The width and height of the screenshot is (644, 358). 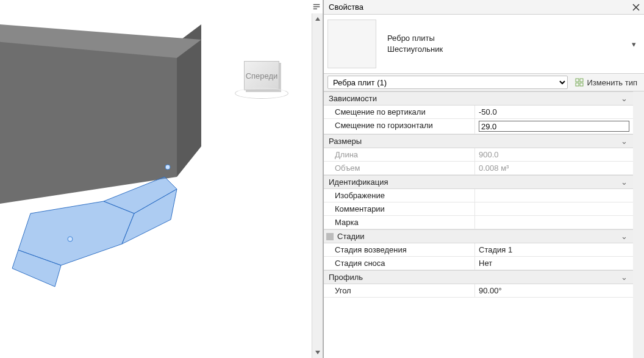 What do you see at coordinates (478, 237) in the screenshot?
I see `group-header: Стадии⌄` at bounding box center [478, 237].